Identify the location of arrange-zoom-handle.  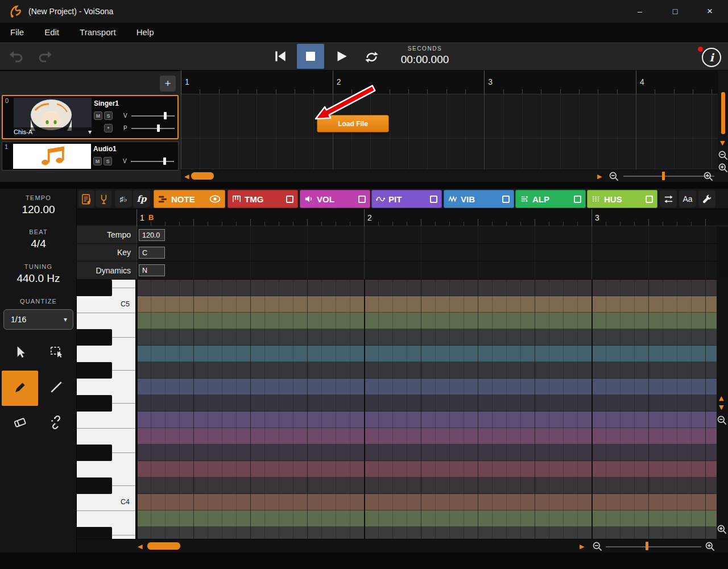
(663, 176).